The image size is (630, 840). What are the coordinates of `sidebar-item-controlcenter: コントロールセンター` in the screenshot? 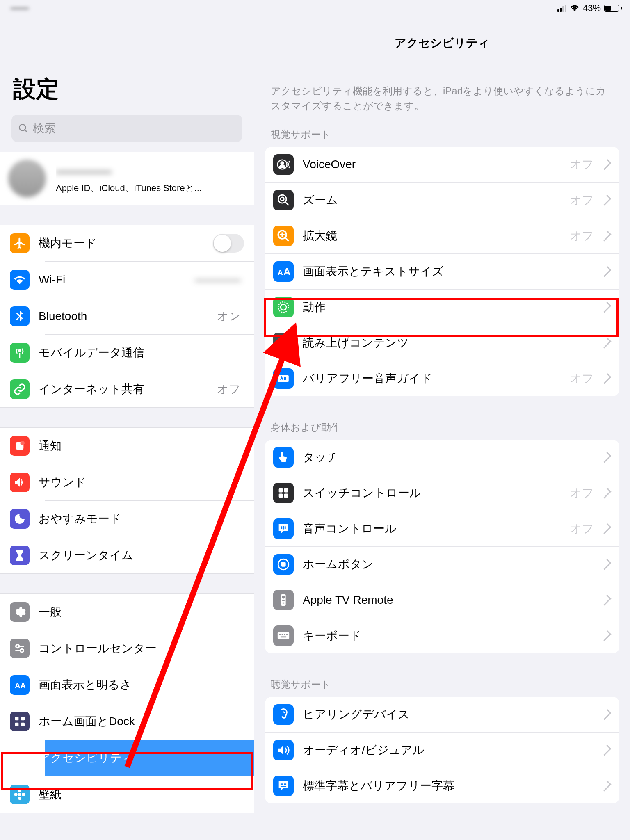 It's located at (149, 648).